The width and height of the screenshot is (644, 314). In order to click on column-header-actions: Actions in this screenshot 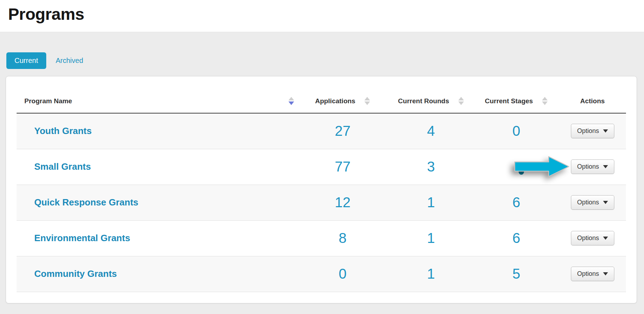, I will do `click(592, 95)`.